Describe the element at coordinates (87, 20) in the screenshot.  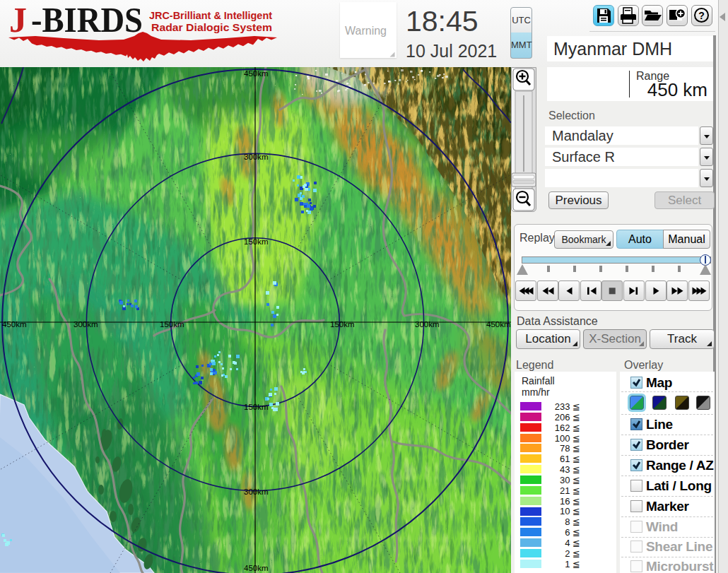
I see `svg-text: -BIRDS` at that location.